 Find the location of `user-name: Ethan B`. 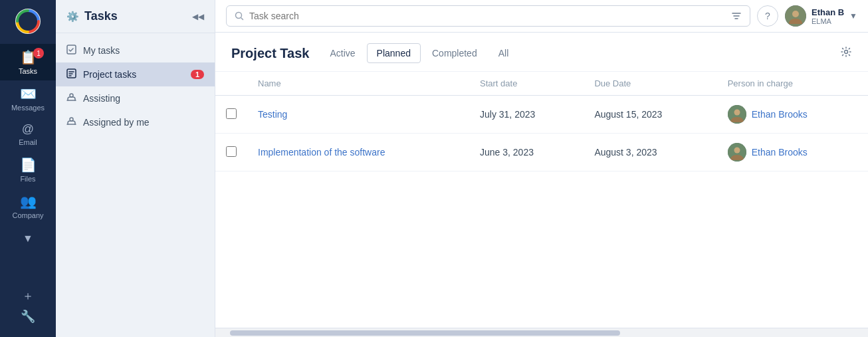

user-name: Ethan B is located at coordinates (828, 12).